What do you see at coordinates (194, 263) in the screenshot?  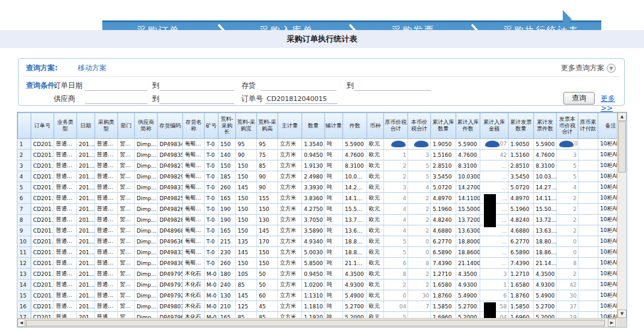 I see `table-cell: 葡萄…` at bounding box center [194, 263].